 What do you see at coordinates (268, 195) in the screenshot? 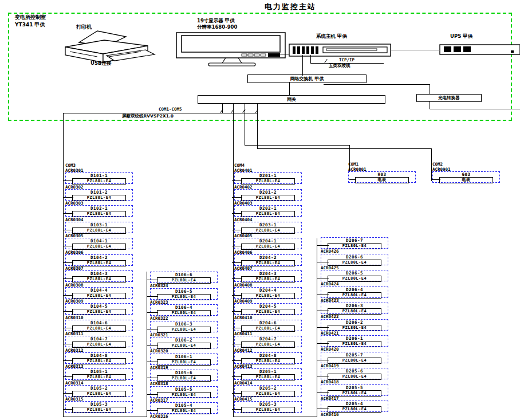
I see `device-unit: D201-2PZL80L-E4` at bounding box center [268, 195].